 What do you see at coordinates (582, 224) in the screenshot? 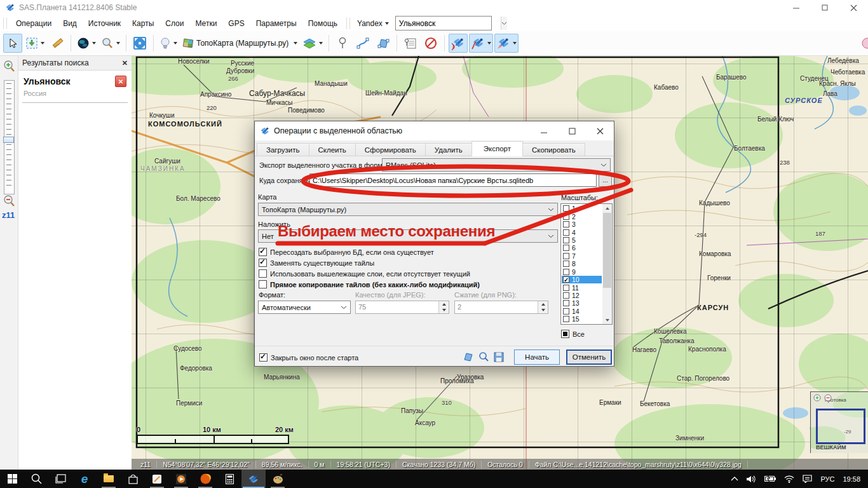
I see `scale-item-3: 3` at bounding box center [582, 224].